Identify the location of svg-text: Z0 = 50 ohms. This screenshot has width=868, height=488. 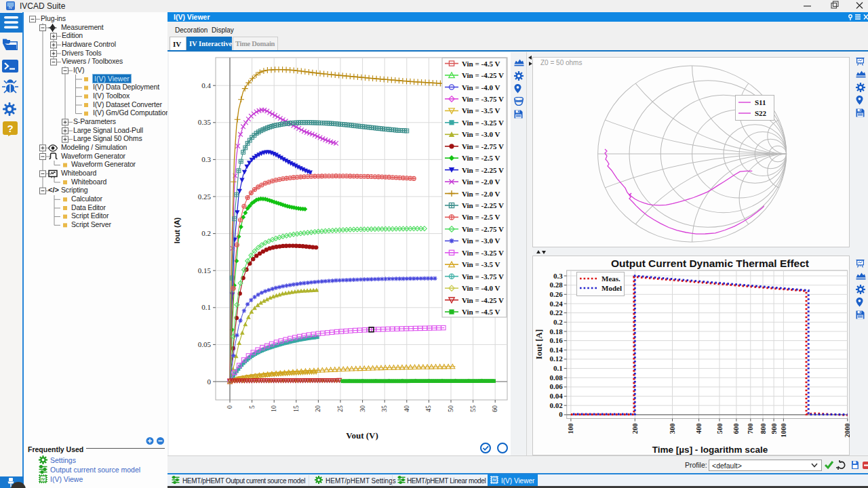
(561, 62).